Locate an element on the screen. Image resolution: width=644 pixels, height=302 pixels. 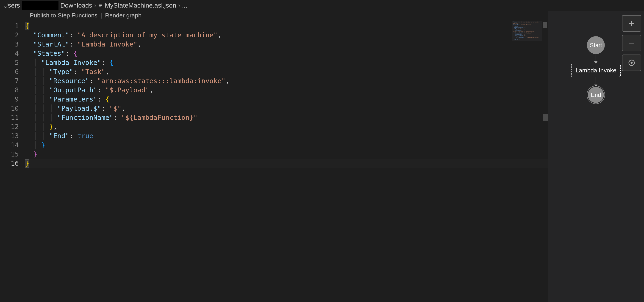
line-number: 14 is located at coordinates (10, 145).